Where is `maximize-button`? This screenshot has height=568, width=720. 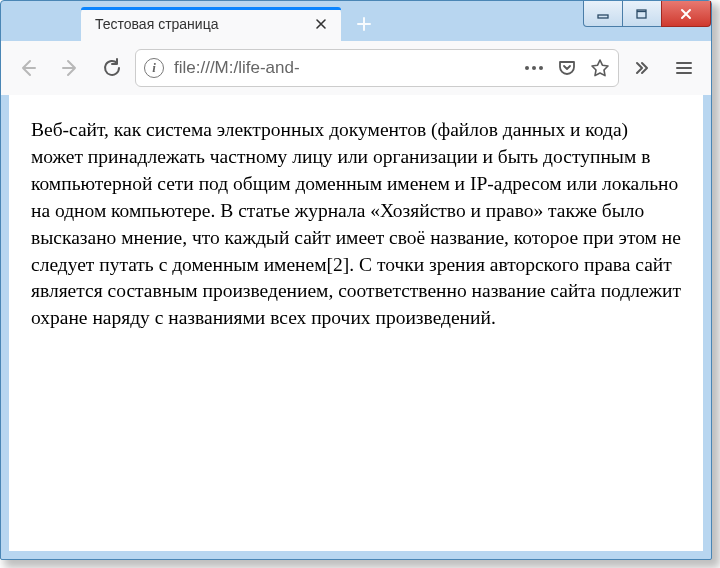 maximize-button is located at coordinates (642, 14).